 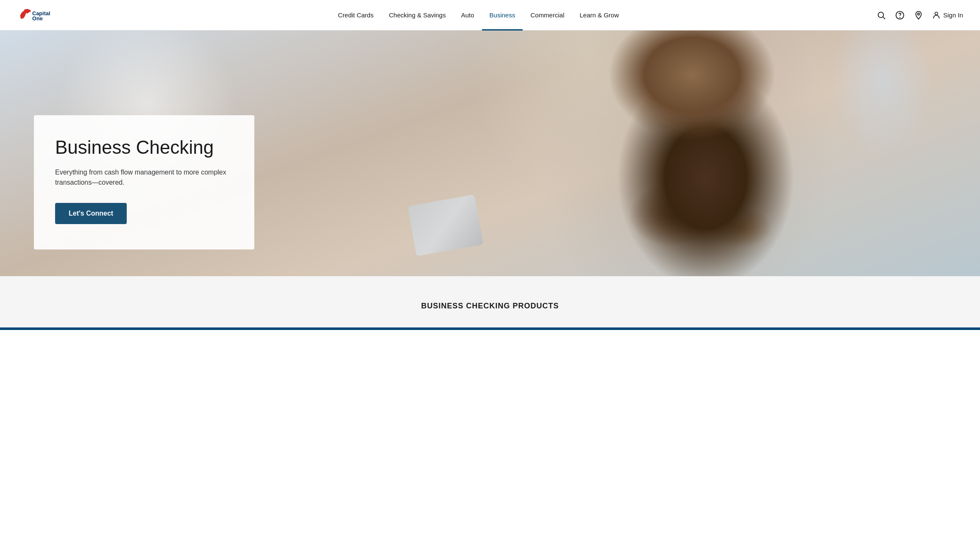 What do you see at coordinates (547, 15) in the screenshot?
I see `nav-commercial: Commercial` at bounding box center [547, 15].